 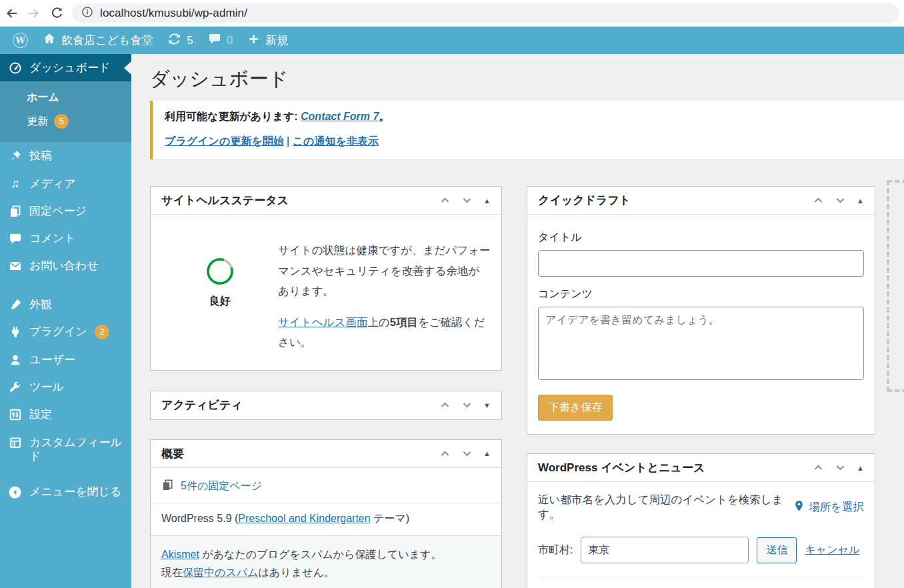 What do you see at coordinates (584, 200) in the screenshot?
I see `panel-title: クイックドラフト` at bounding box center [584, 200].